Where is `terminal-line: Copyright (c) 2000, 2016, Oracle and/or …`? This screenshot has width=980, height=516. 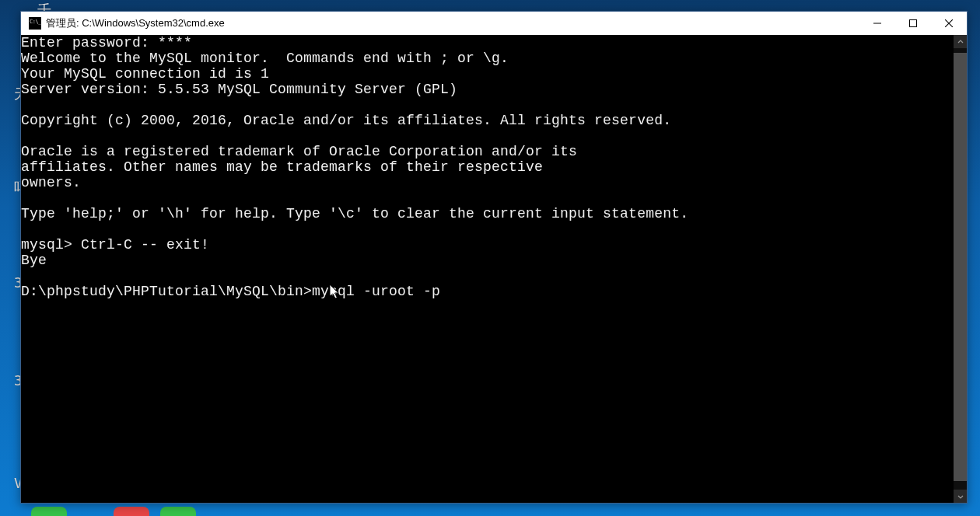 terminal-line: Copyright (c) 2000, 2016, Oracle and/or … is located at coordinates (487, 120).